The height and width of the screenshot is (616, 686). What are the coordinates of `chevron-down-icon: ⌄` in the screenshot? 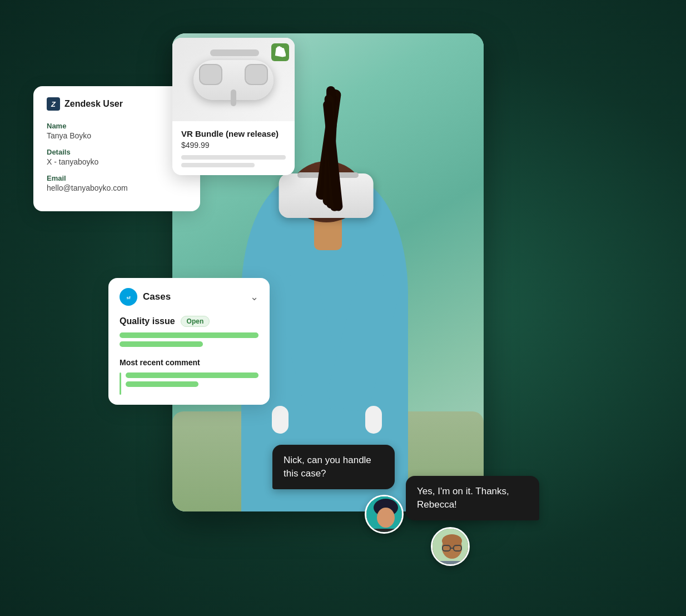 It's located at (255, 297).